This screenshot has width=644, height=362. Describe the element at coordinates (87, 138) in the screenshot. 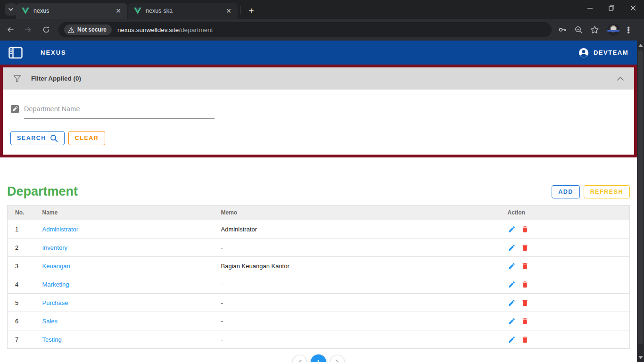

I see `clear-button: CLEAR` at that location.